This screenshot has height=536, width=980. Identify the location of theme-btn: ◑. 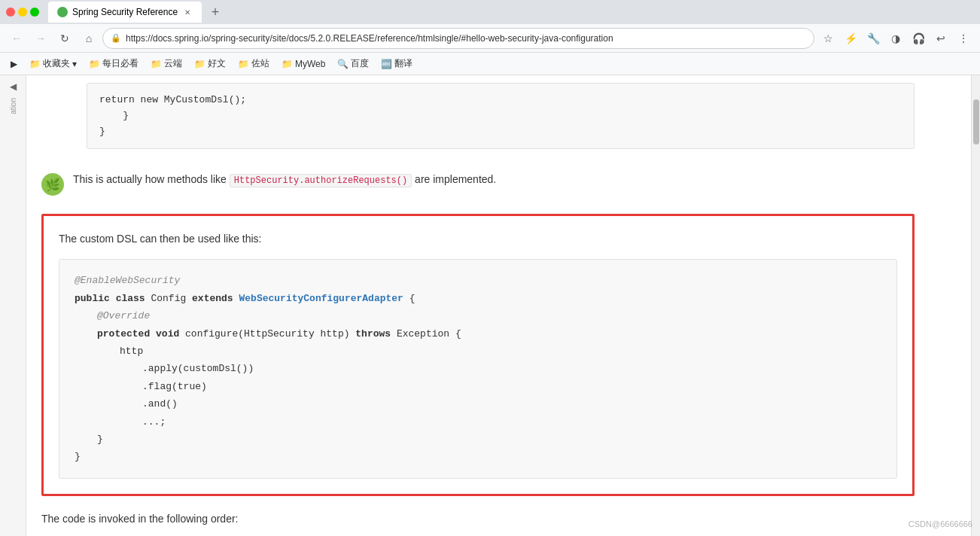
(896, 38).